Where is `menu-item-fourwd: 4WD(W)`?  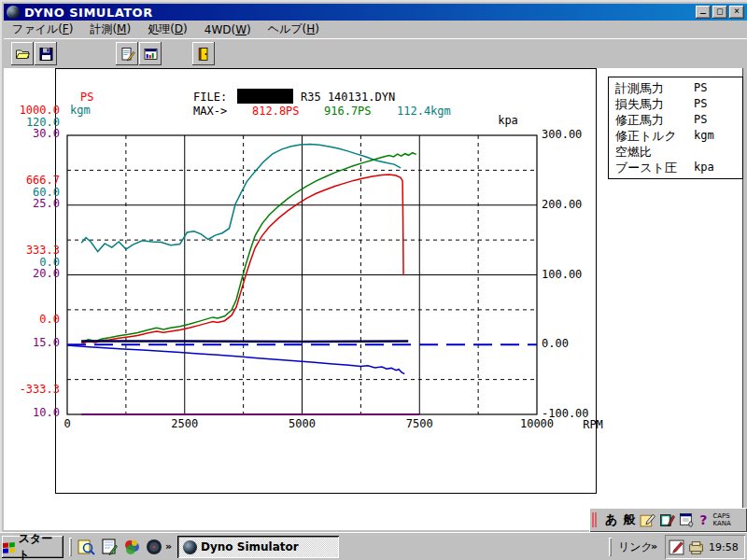 menu-item-fourwd: 4WD(W) is located at coordinates (228, 30).